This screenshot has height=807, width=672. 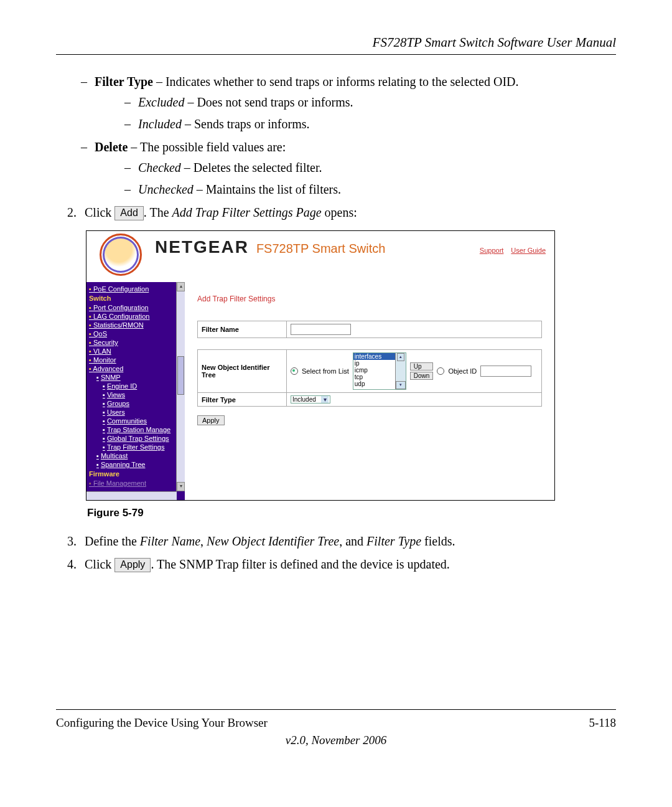 What do you see at coordinates (136, 421) in the screenshot?
I see `sidebar-item-communities: Communities` at bounding box center [136, 421].